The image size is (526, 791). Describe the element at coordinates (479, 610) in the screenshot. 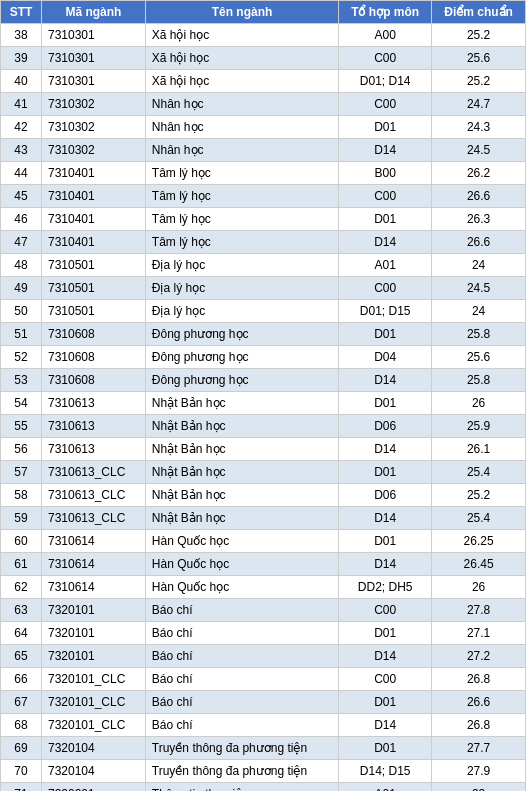

I see `cell-diem: 27.8` at that location.